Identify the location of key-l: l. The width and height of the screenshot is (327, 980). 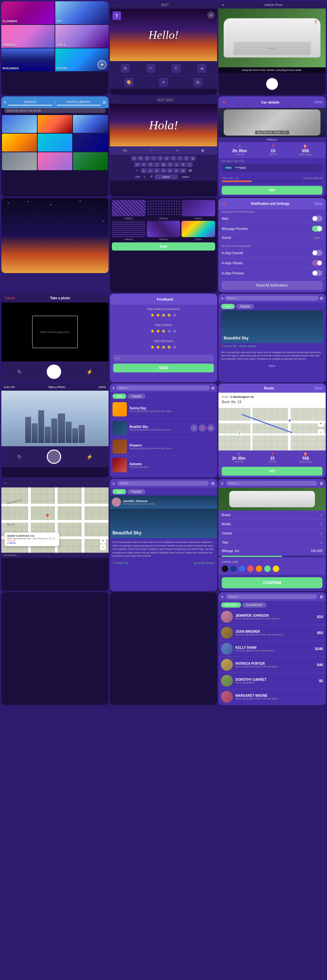
(190, 164).